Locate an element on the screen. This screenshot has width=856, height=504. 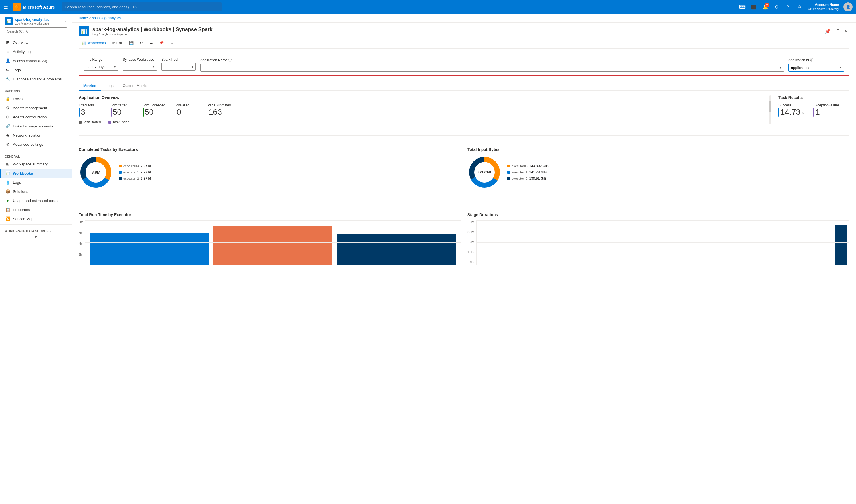
notifications-icon: 🔔 7 is located at coordinates (765, 7).